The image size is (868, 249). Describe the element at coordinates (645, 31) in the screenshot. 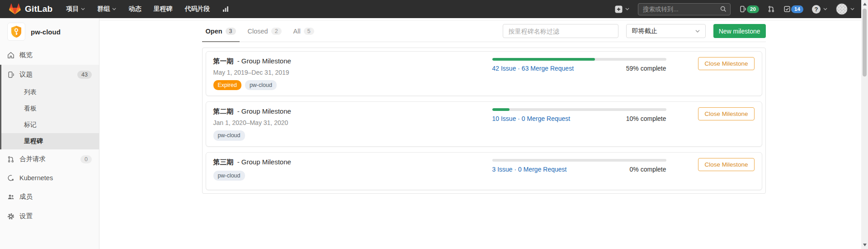

I see `sort-dropdown-label: 即将截止` at that location.